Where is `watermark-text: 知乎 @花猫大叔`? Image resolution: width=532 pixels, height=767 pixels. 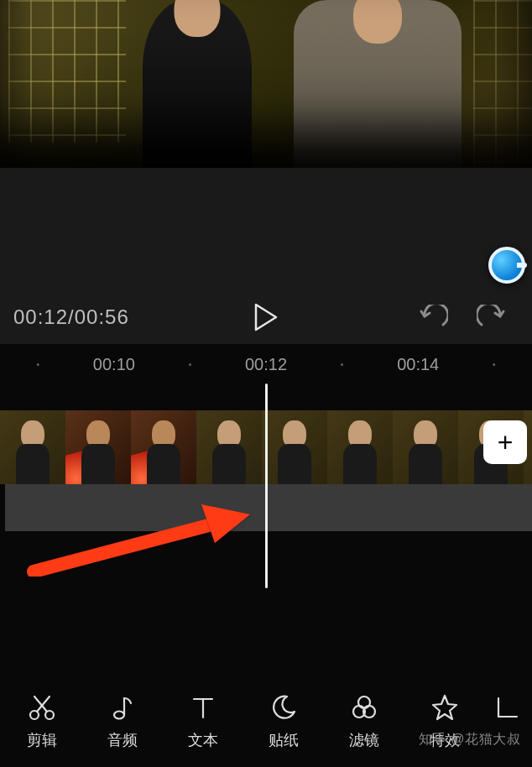
watermark-text: 知乎 @花猫大叔 is located at coordinates (470, 740).